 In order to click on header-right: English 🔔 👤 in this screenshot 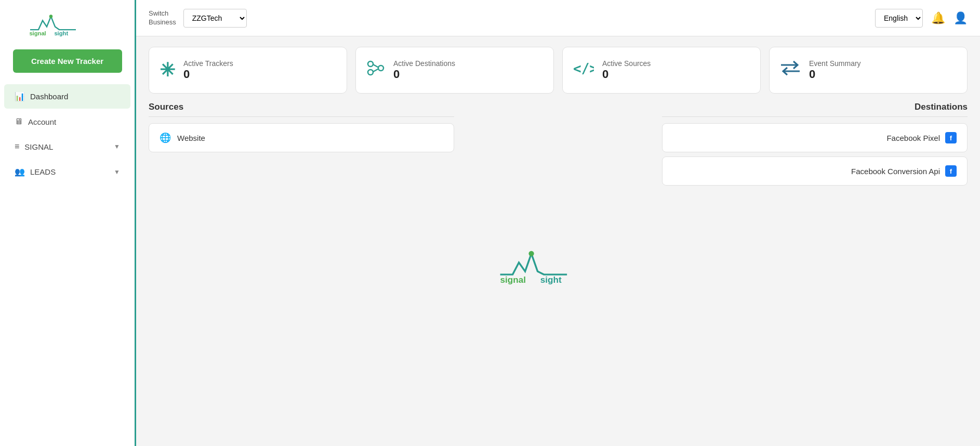, I will do `click(921, 18)`.